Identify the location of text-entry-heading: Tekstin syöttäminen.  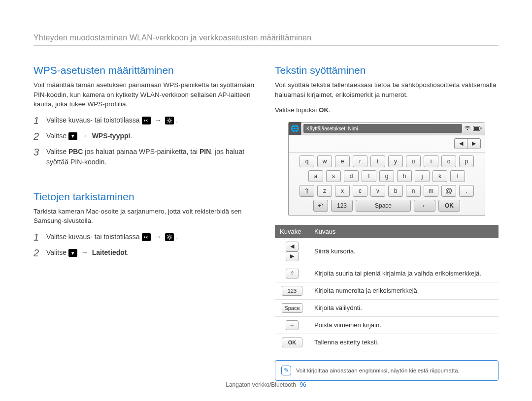
(387, 70).